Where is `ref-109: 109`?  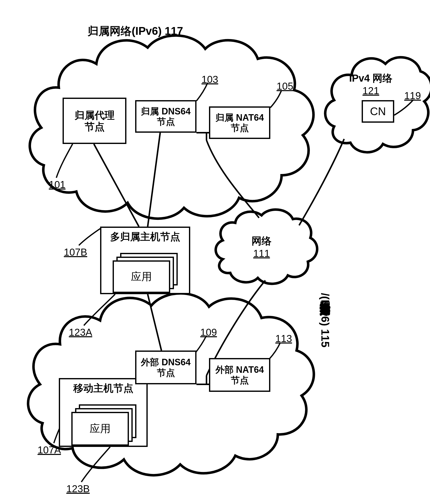
ref-109: 109 is located at coordinates (209, 332).